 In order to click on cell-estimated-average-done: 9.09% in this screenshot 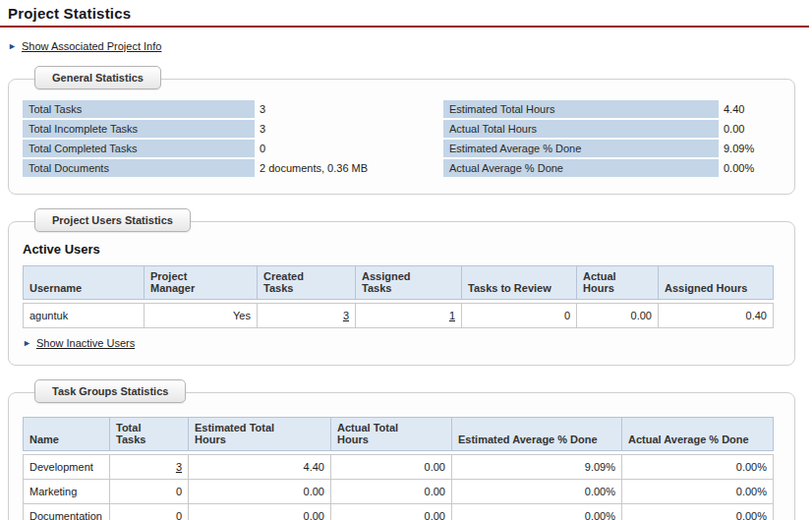, I will do `click(537, 468)`.